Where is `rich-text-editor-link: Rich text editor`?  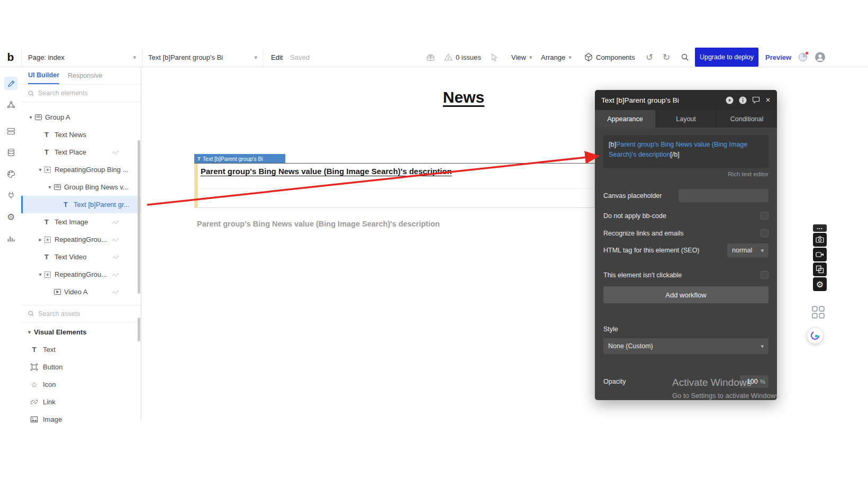 rich-text-editor-link: Rich text editor is located at coordinates (686, 174).